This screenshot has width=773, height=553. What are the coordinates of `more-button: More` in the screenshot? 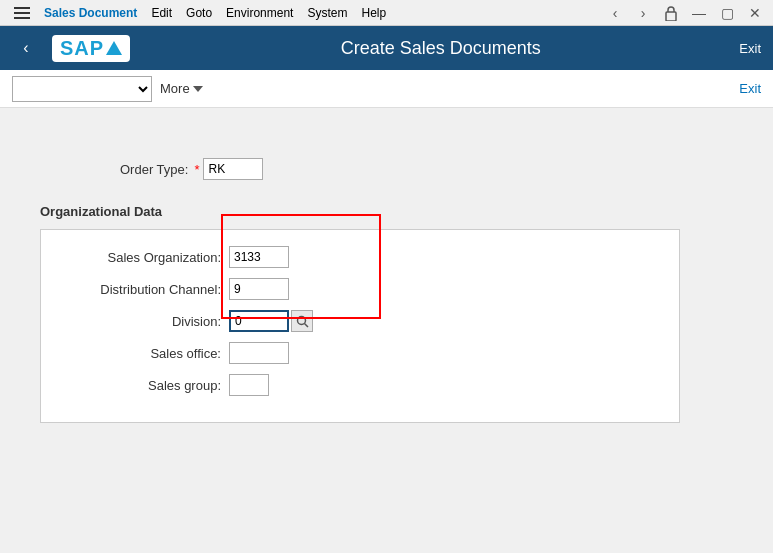 It's located at (182, 88).